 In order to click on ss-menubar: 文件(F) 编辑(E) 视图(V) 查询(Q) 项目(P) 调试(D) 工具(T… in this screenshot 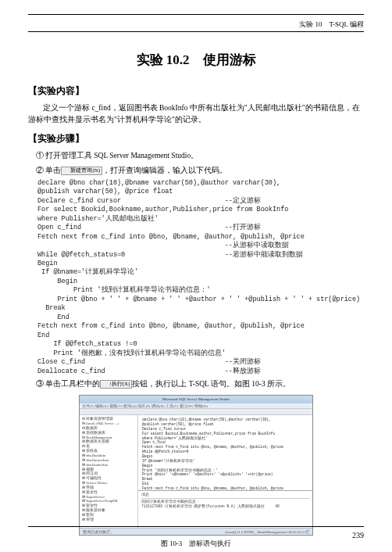, I will do `click(196, 407)`.